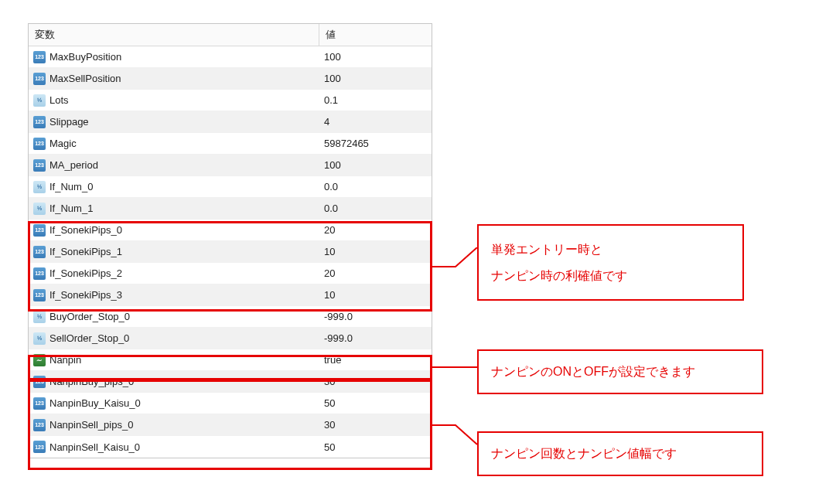 Image resolution: width=836 pixels, height=504 pixels. I want to click on variable-name: Nanpin, so click(65, 360).